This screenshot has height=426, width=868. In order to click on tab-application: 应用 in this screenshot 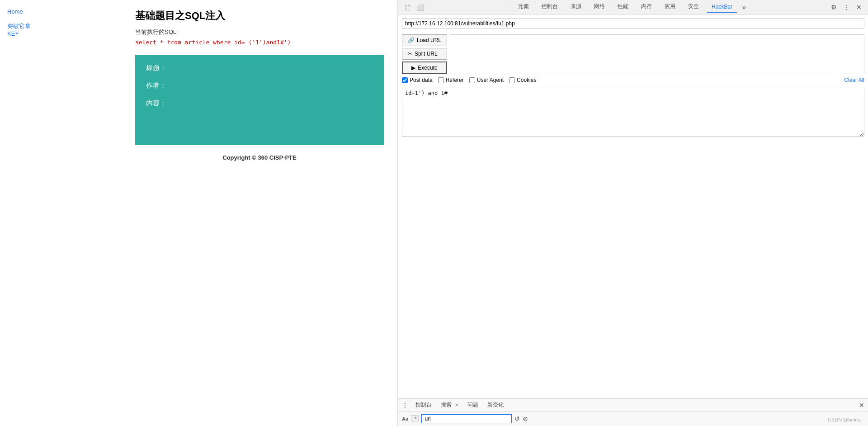, I will do `click(670, 7)`.